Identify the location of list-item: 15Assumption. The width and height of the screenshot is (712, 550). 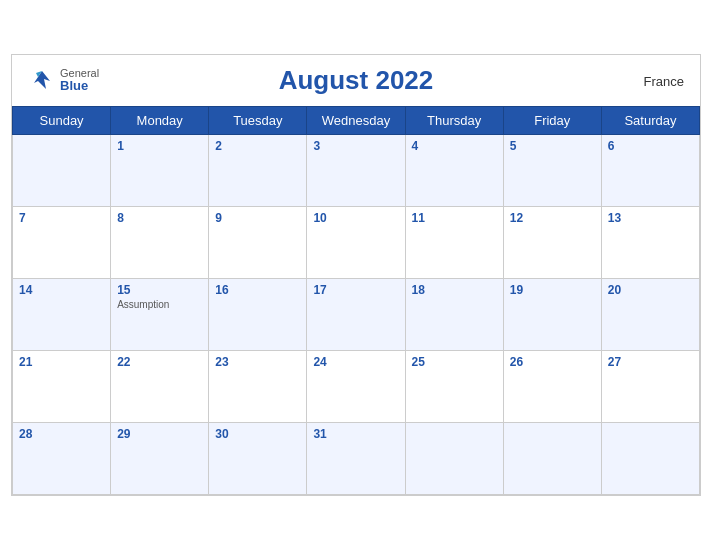
(160, 315).